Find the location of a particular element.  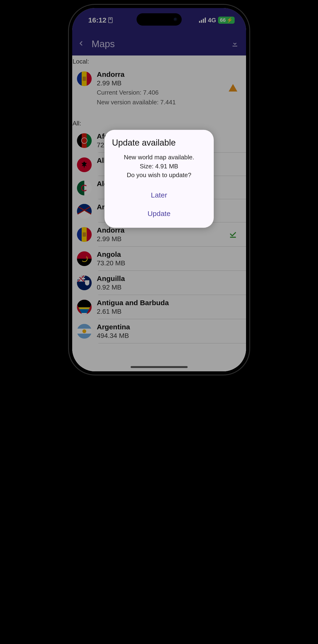

dialog-line3: Do you wish to update? is located at coordinates (159, 176).